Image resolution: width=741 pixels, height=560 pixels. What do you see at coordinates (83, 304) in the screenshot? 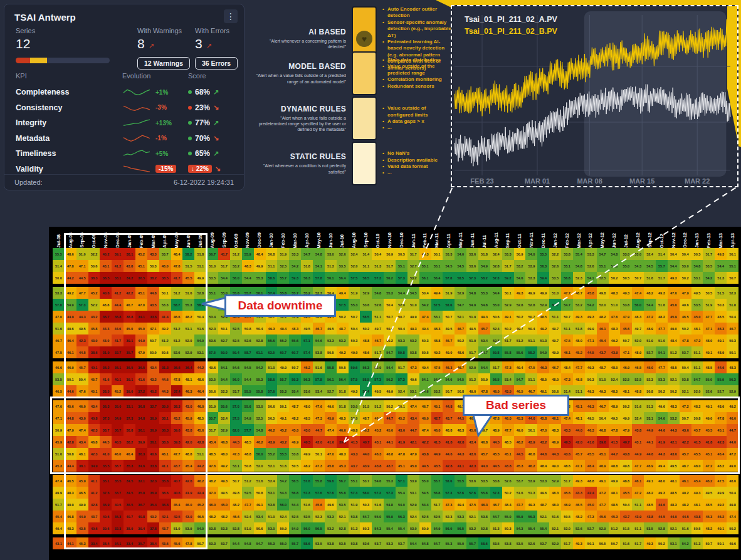
I see `heatmap-cell: 57.3` at bounding box center [83, 304].